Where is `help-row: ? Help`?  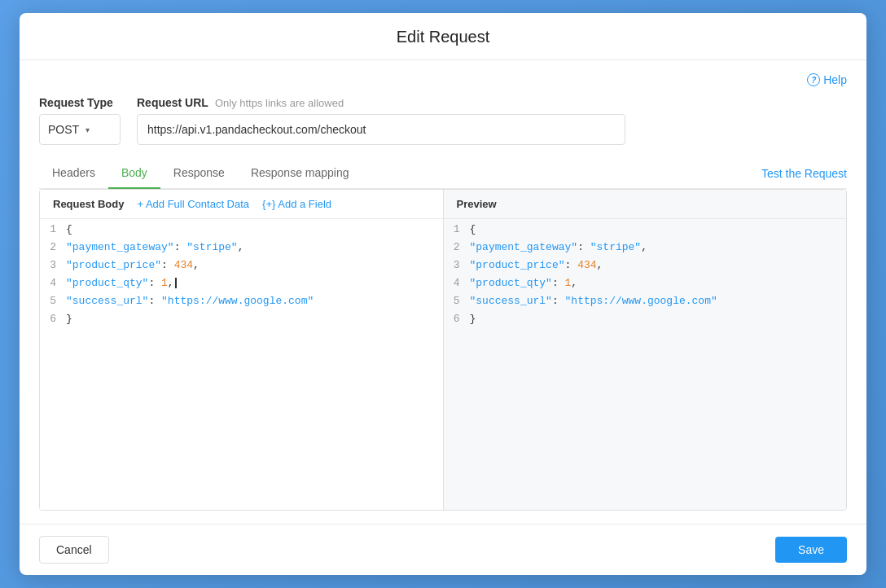
help-row: ? Help is located at coordinates (443, 80).